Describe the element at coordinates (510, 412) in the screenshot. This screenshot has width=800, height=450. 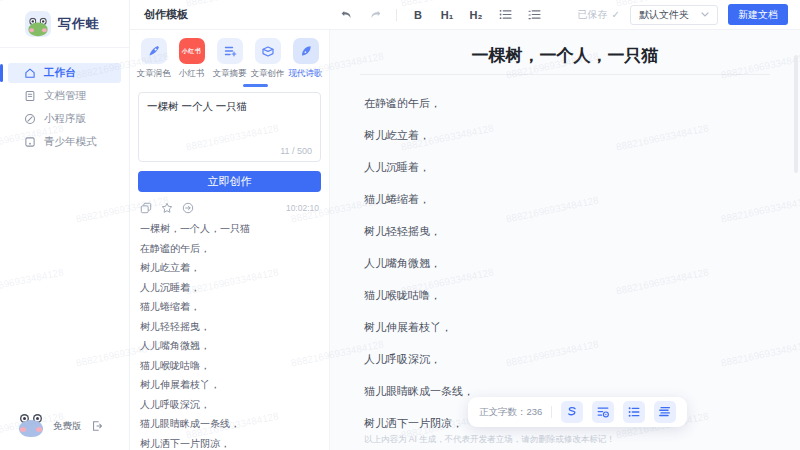
I see `word-count: 正文字数：236` at that location.